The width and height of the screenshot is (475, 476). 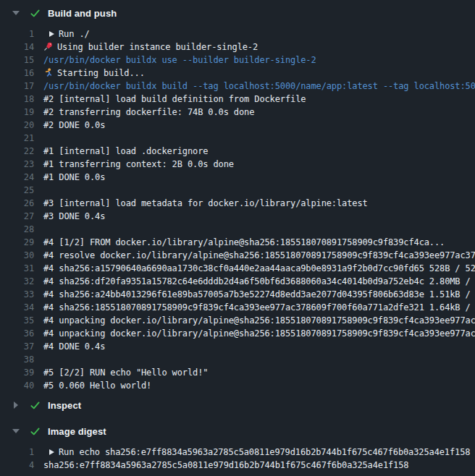 I want to click on log-line: 37#4 DONE 0.4s, so click(x=238, y=347).